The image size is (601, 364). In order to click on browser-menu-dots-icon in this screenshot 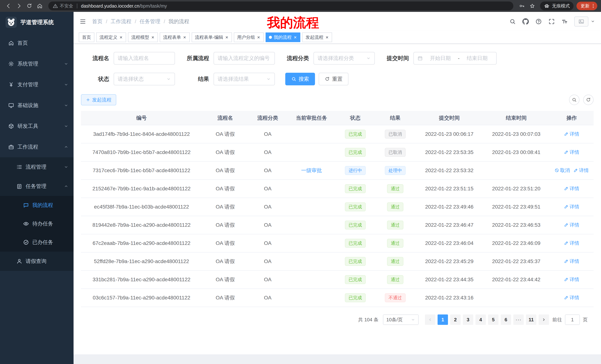, I will do `click(593, 6)`.